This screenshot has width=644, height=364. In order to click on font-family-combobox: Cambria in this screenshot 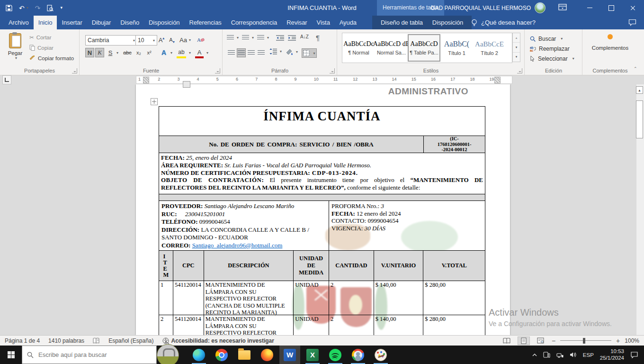, I will do `click(111, 40)`.